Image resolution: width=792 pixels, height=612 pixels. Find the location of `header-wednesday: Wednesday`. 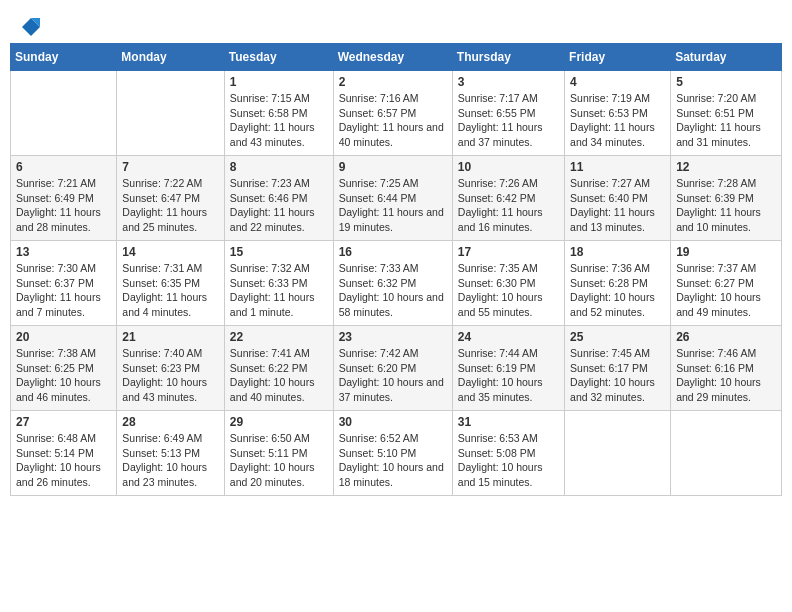

header-wednesday: Wednesday is located at coordinates (392, 58).